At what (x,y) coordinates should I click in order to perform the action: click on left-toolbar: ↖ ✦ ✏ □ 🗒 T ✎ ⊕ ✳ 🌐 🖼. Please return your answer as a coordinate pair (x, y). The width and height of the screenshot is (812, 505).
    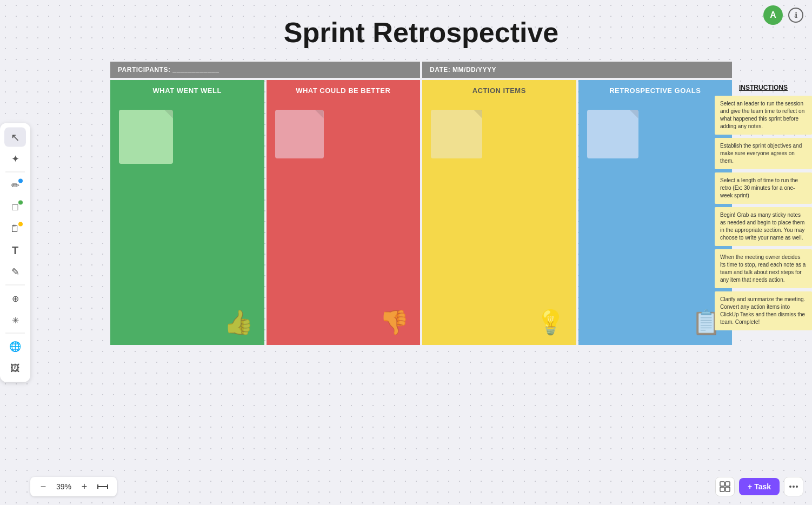
    Looking at the image, I should click on (15, 253).